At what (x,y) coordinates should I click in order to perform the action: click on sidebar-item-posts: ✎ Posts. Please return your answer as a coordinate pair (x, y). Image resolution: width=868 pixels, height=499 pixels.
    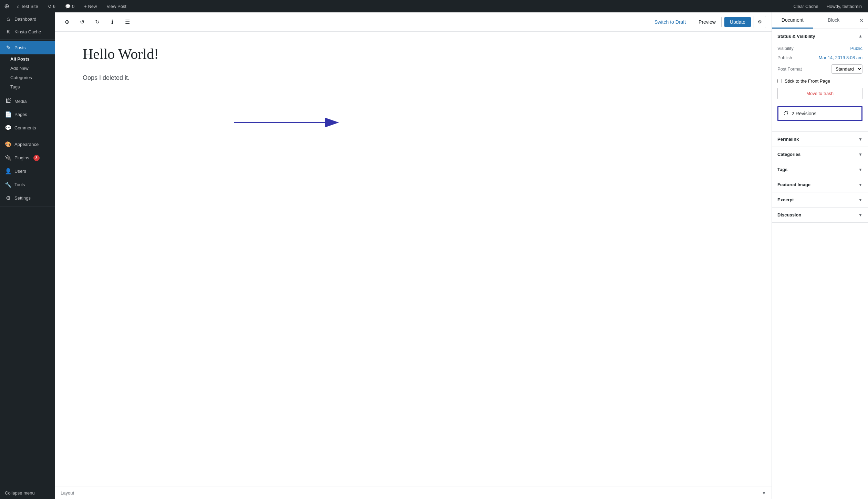
    Looking at the image, I should click on (28, 47).